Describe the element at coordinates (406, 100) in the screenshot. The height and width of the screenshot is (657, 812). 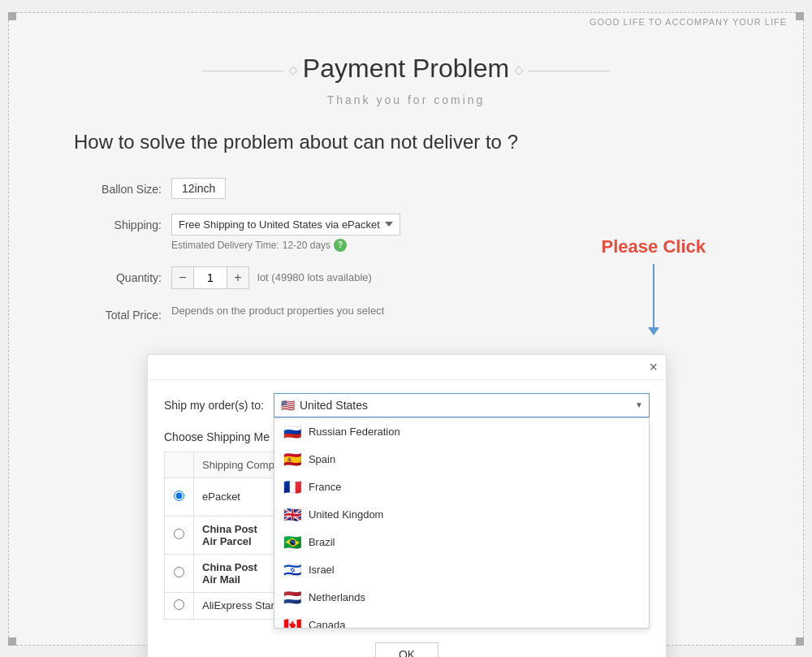
I see `page-subtitle: Thank you for coming` at that location.